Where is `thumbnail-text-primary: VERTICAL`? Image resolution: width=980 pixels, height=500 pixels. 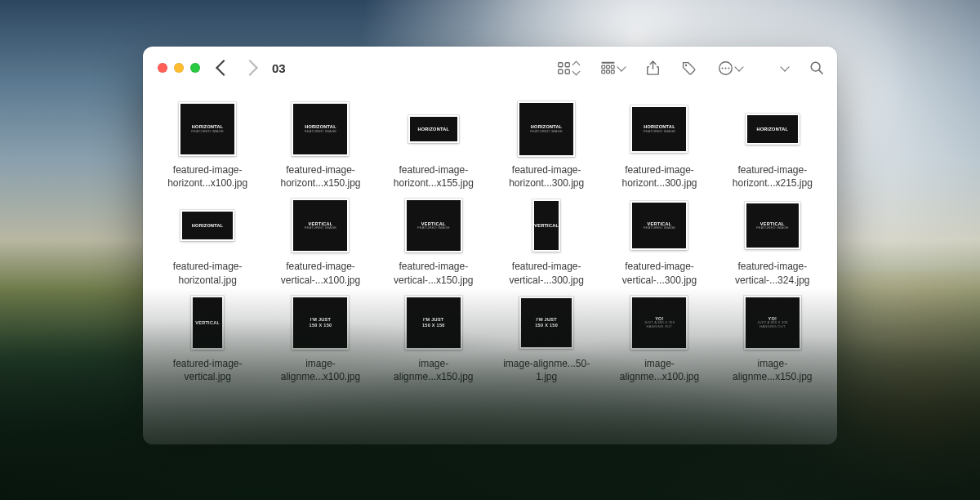
thumbnail-text-primary: VERTICAL is located at coordinates (546, 225).